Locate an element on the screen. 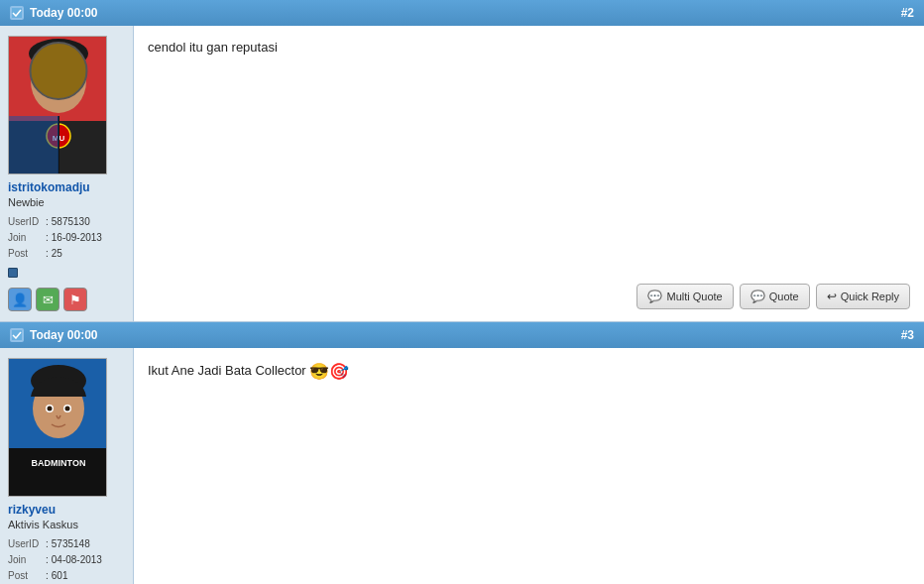 This screenshot has width=924, height=584. report-icon: ⚑ is located at coordinates (75, 299).